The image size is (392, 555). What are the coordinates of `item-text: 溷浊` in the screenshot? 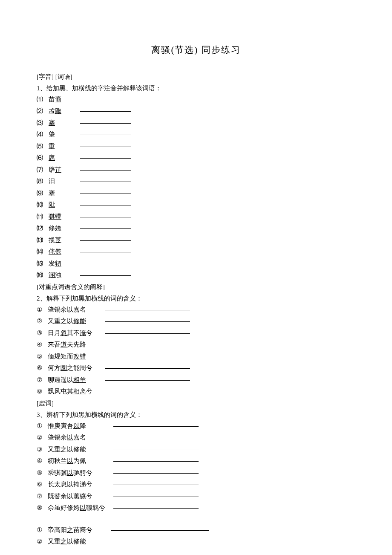 It's located at (55, 275).